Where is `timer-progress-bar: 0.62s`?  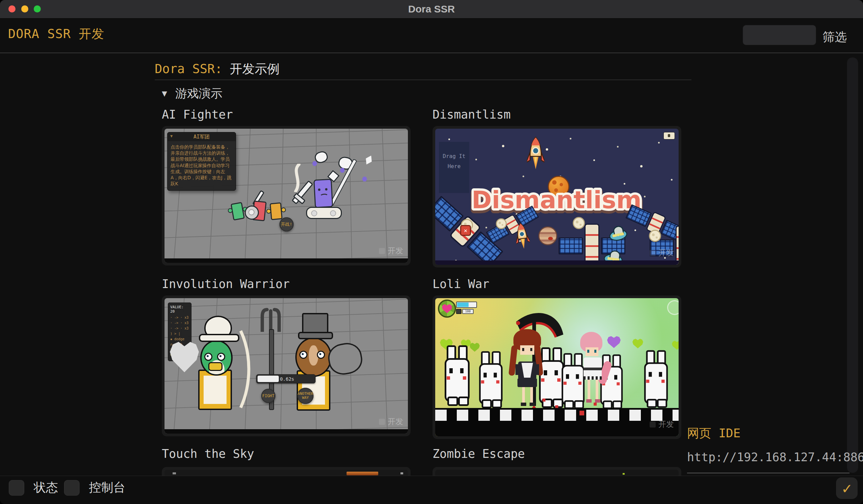 timer-progress-bar: 0.62s is located at coordinates (286, 379).